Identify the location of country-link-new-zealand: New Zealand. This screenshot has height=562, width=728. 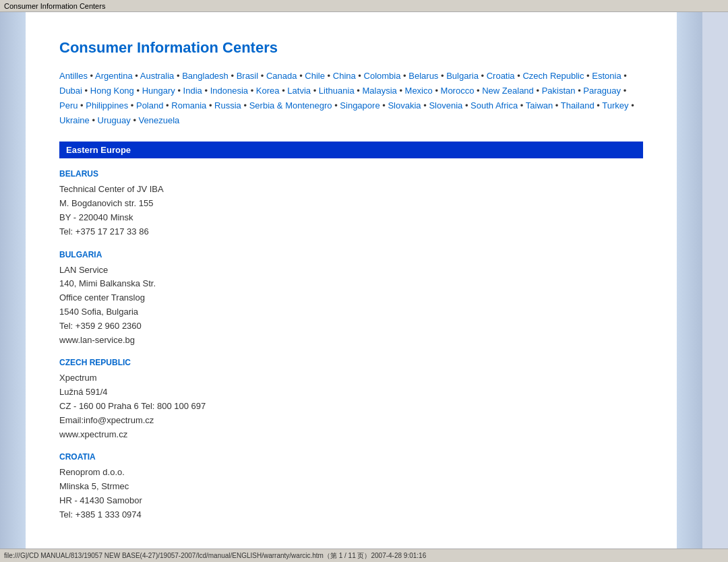
(508, 90).